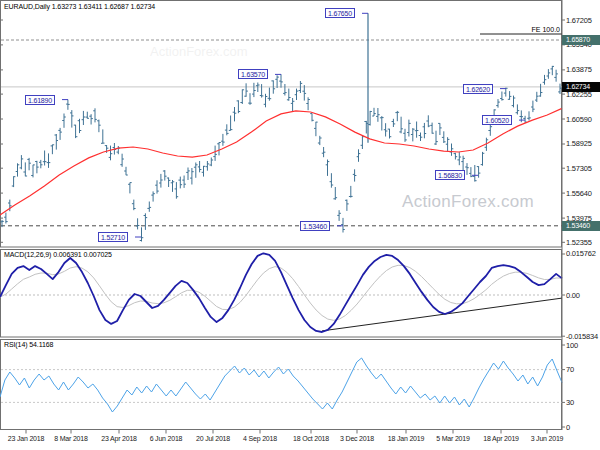  I want to click on date-axis-label: 18 Apr 2019, so click(501, 438).